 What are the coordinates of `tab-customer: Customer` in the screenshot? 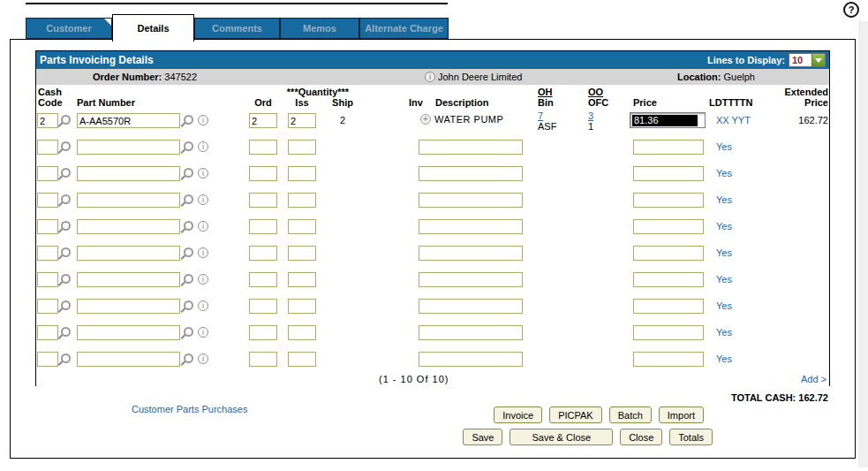 It's located at (69, 28).